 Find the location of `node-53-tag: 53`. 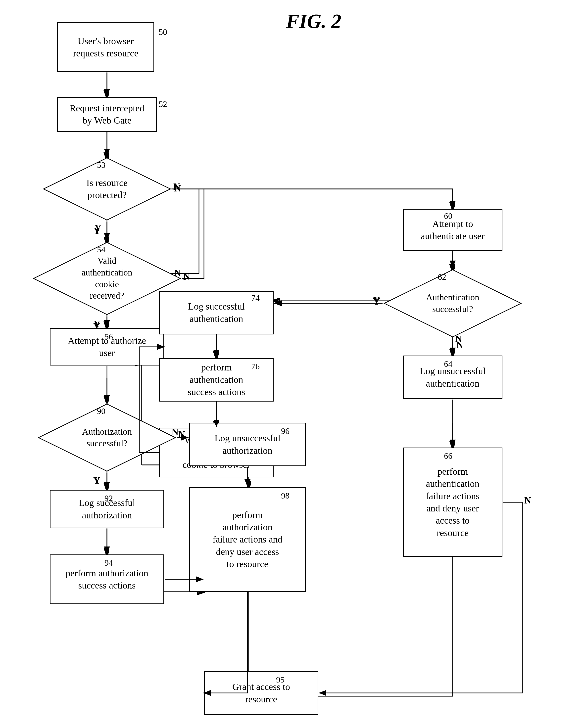

node-53-tag: 53 is located at coordinates (101, 165).